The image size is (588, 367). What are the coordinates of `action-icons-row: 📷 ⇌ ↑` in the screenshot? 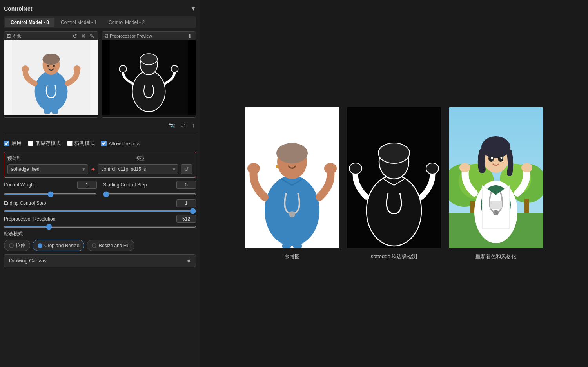 It's located at (100, 125).